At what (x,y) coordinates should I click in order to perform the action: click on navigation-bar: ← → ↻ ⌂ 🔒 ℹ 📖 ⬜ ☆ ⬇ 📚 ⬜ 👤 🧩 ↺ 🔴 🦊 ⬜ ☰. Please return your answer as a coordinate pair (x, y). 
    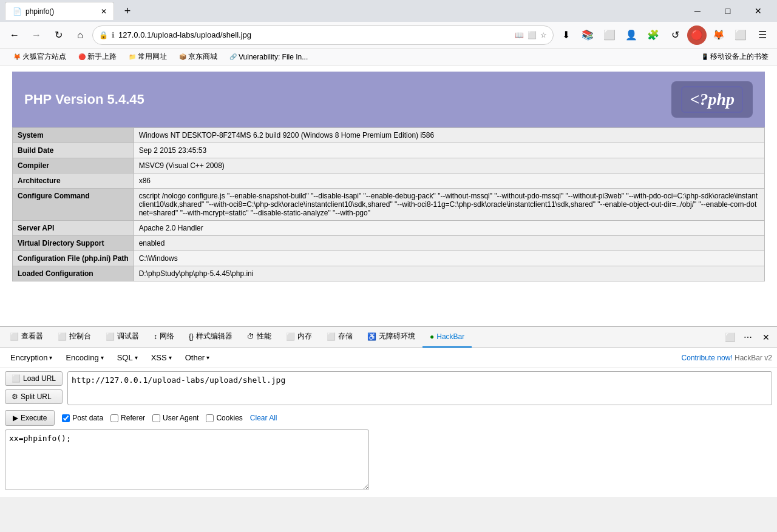
    Looking at the image, I should click on (388, 35).